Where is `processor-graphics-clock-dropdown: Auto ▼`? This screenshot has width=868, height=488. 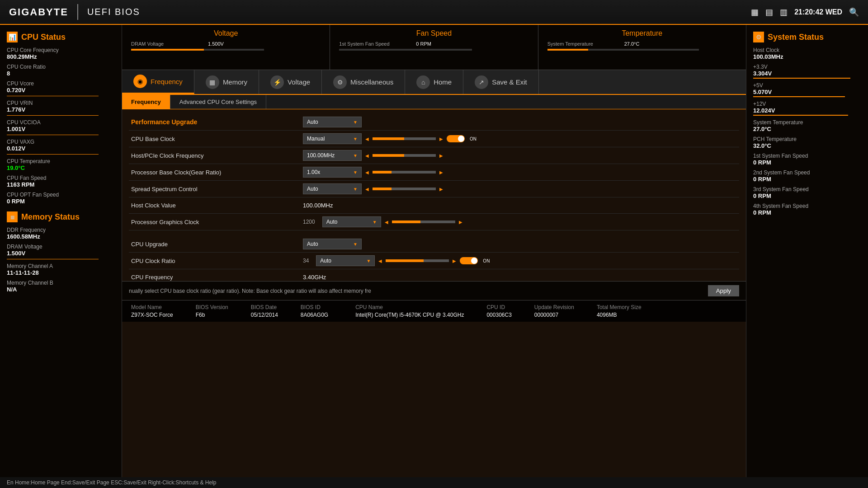 processor-graphics-clock-dropdown: Auto ▼ is located at coordinates (352, 222).